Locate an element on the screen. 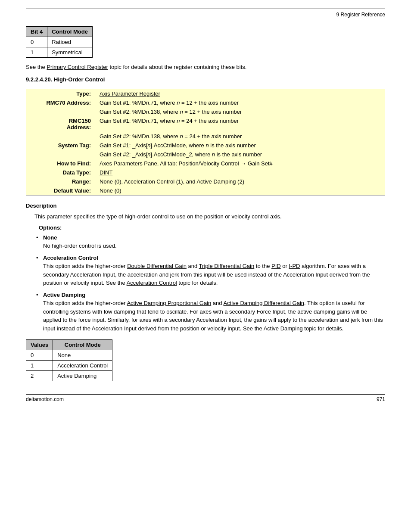 This screenshot has width=411, height=532. range-row: Range: None (0), Acceleration Control (1… is located at coordinates (206, 182).